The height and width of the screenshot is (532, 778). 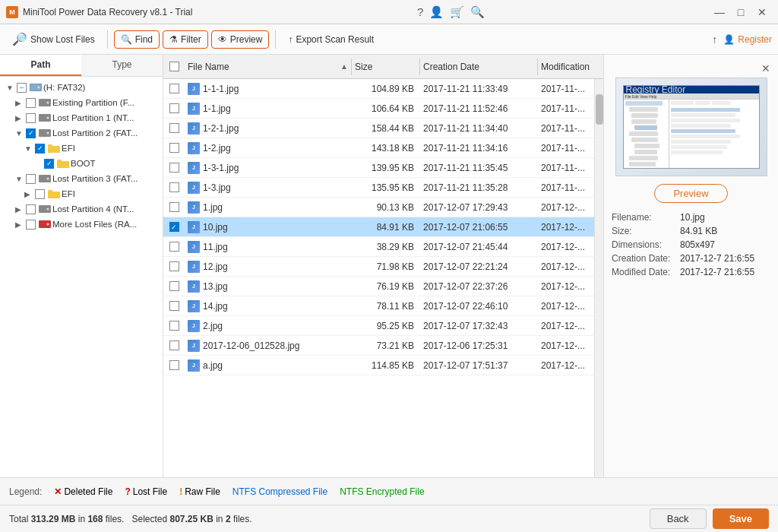 What do you see at coordinates (386, 109) in the screenshot?
I see `row-size-cell: 106.64 KB` at bounding box center [386, 109].